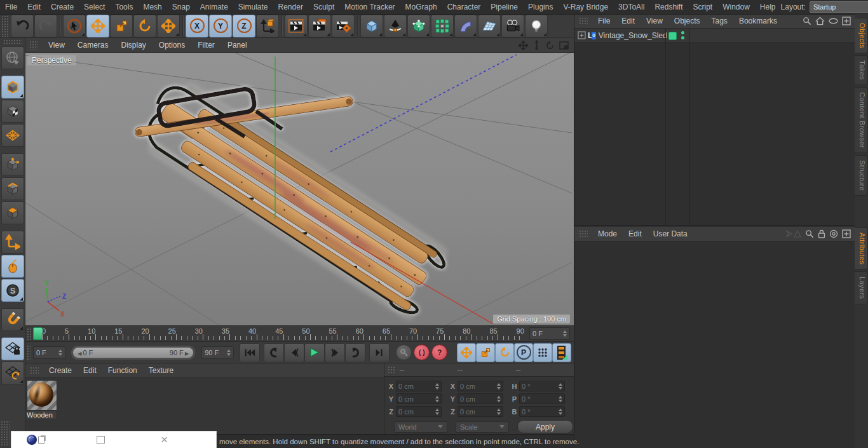 The width and height of the screenshot is (868, 448). I want to click on autokey-button: ( ), so click(422, 352).